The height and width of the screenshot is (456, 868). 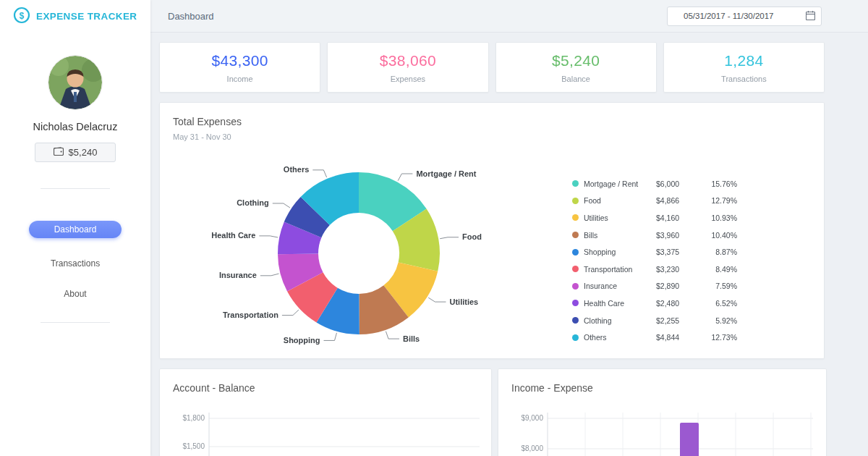 I want to click on legend-percent: 6.52%, so click(x=716, y=303).